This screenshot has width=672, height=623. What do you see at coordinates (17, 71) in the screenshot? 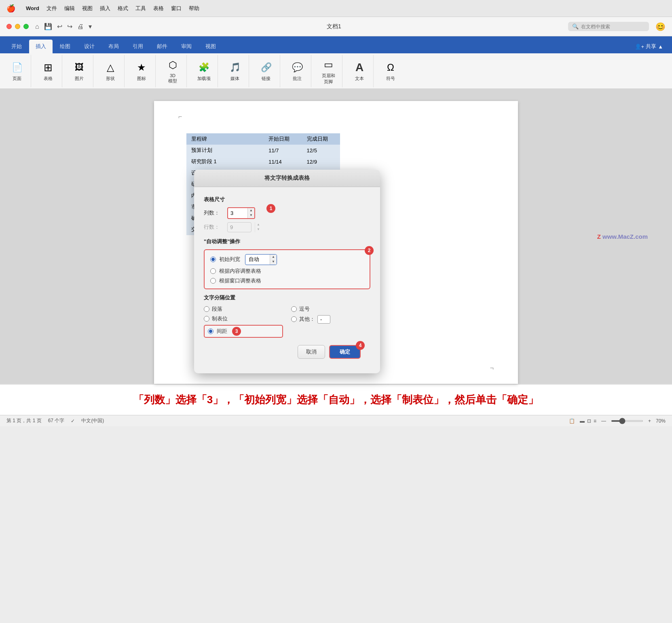
I see `page-button: 📄 页面` at bounding box center [17, 71].